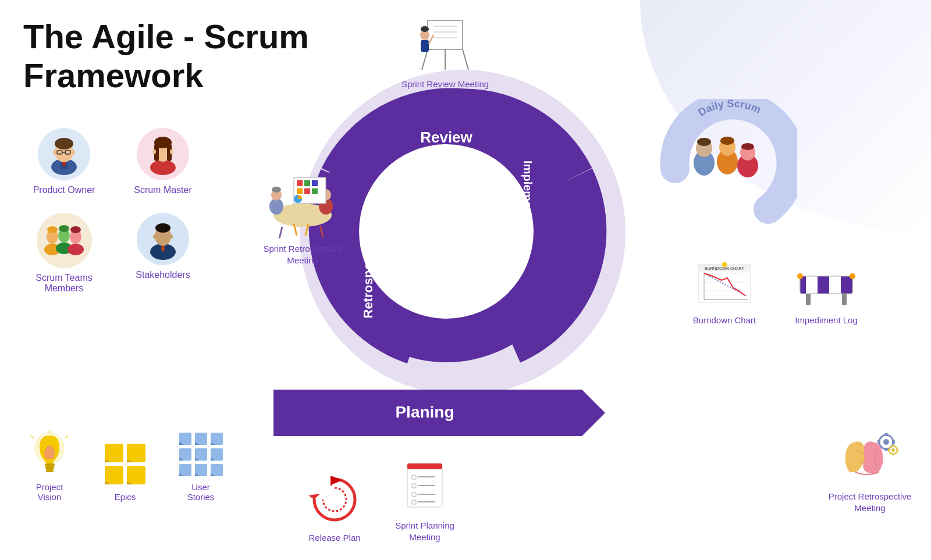 The height and width of the screenshot is (560, 931). Describe the element at coordinates (334, 537) in the screenshot. I see `release-plan-label: Release Plan` at that location.